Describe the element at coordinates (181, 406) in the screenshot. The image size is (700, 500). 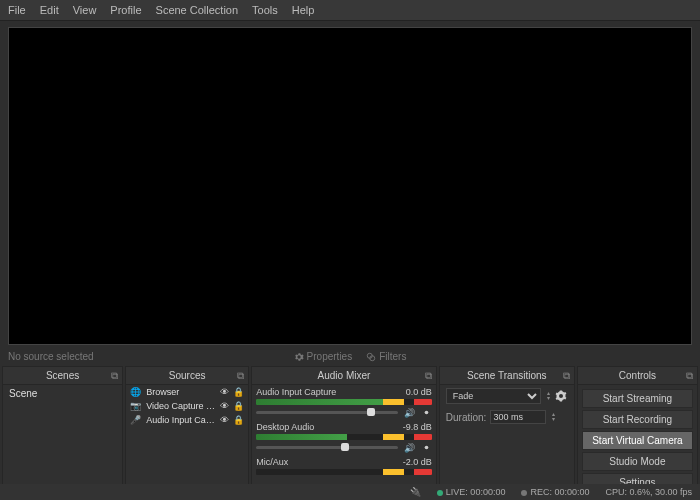
I see `source-label: Video Capture De…` at that location.